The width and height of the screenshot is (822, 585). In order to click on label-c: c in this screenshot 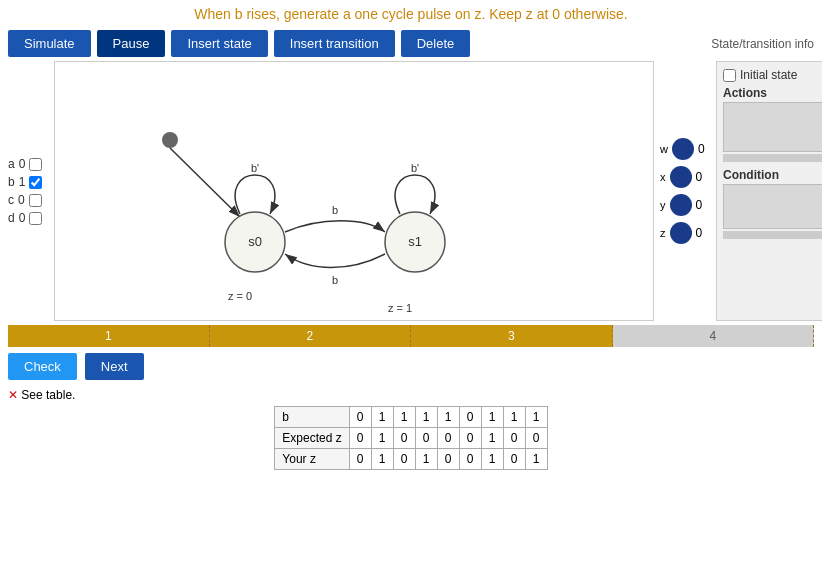, I will do `click(11, 200)`.